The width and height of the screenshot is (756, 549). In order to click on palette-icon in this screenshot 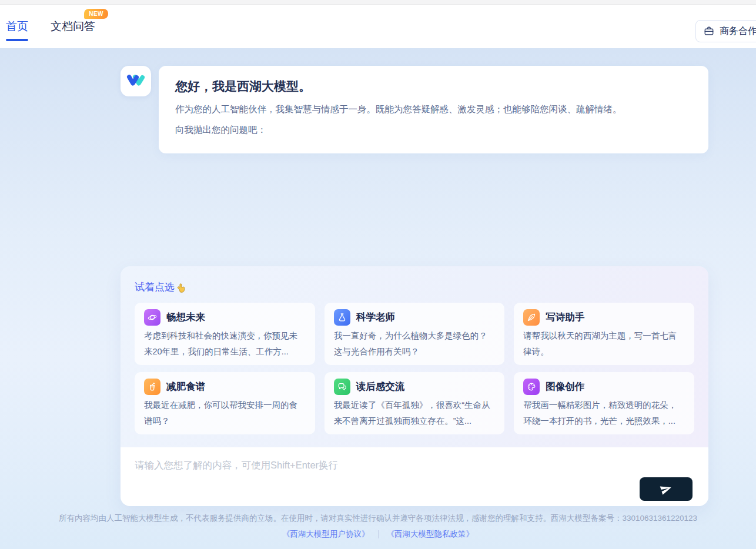, I will do `click(531, 387)`.